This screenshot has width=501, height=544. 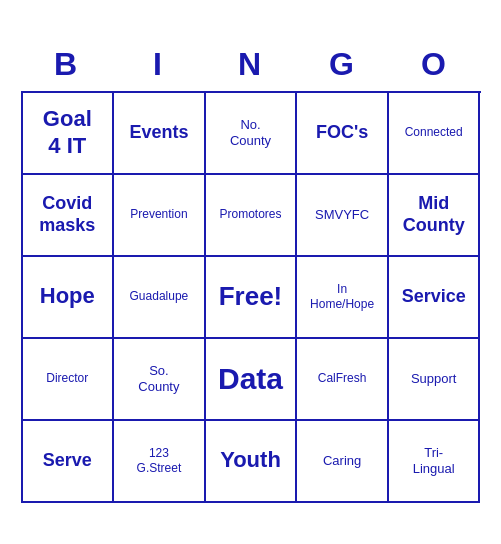 I want to click on cell-4-1: 123G.Street, so click(x=160, y=462).